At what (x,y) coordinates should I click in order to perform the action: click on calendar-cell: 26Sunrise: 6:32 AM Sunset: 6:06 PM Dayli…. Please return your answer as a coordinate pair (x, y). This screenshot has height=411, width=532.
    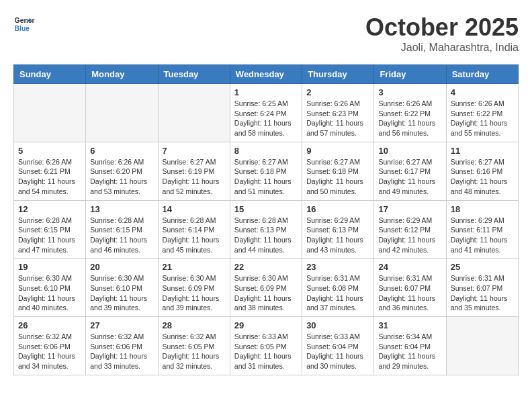
    Looking at the image, I should click on (50, 347).